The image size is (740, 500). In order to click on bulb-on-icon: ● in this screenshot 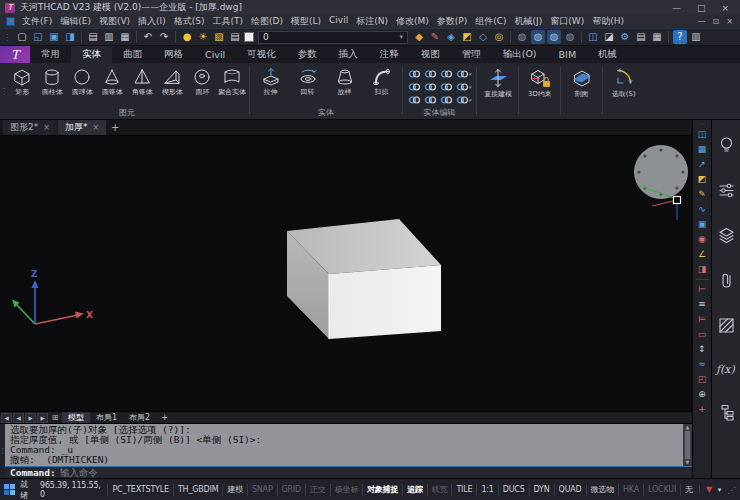, I will do `click(187, 37)`.